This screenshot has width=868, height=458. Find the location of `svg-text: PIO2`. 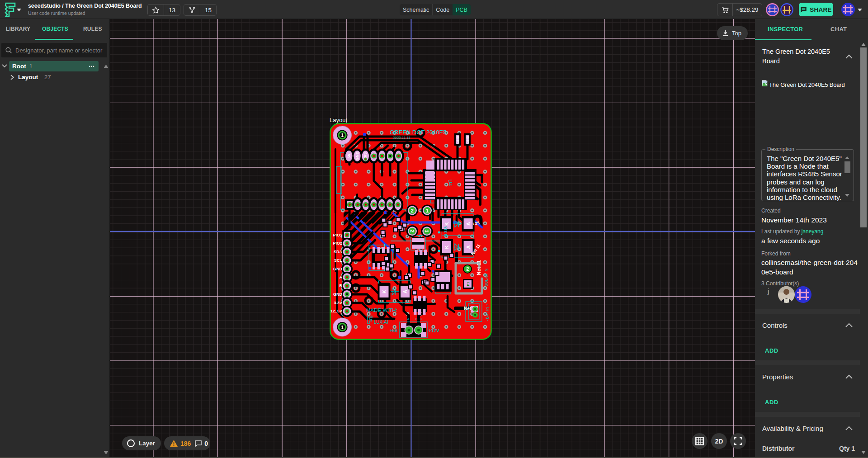

svg-text: PIO2 is located at coordinates (337, 243).